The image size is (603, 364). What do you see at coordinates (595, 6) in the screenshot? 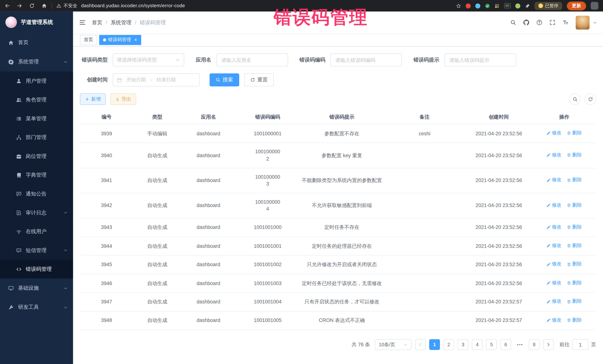
I see `browser-profile-avatar` at bounding box center [595, 6].